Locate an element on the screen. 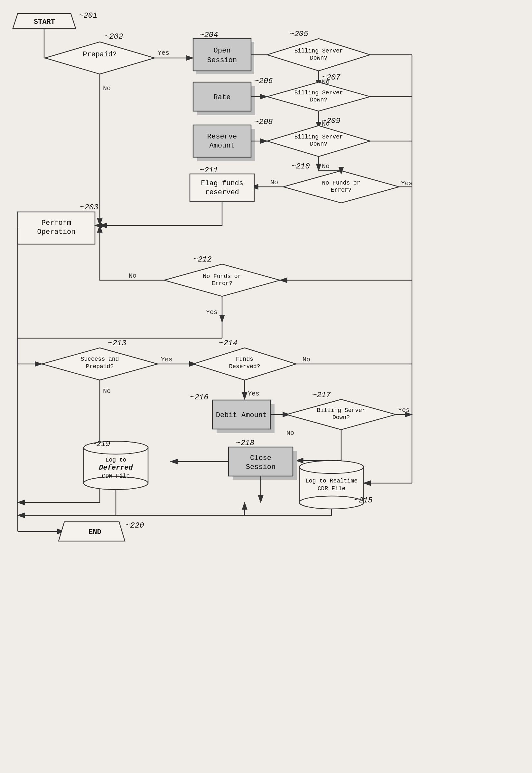  label-201: ~201 is located at coordinates (88, 16).